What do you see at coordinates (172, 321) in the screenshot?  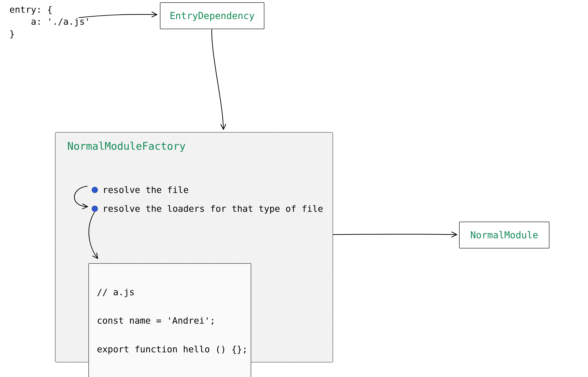 I see `file-content: // a.js const name = 'Andrei'; export fu…` at bounding box center [172, 321].